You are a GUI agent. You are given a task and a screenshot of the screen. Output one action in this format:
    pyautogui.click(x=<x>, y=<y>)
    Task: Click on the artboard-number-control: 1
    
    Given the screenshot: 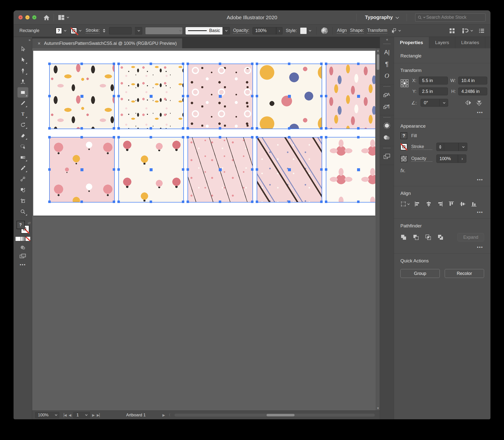 What is the action you would take?
    pyautogui.click(x=82, y=415)
    